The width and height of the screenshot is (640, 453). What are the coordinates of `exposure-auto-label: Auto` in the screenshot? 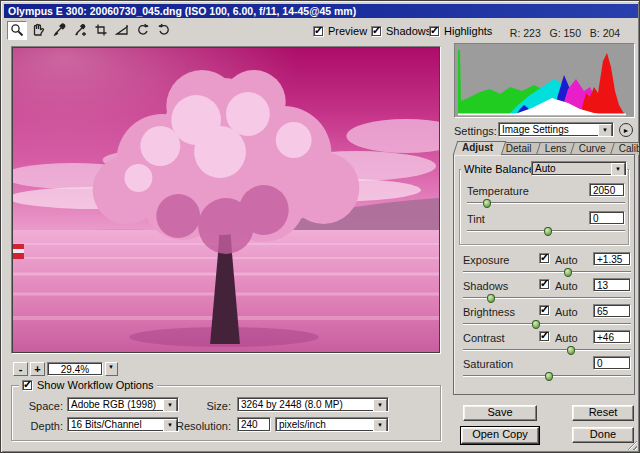 It's located at (566, 260).